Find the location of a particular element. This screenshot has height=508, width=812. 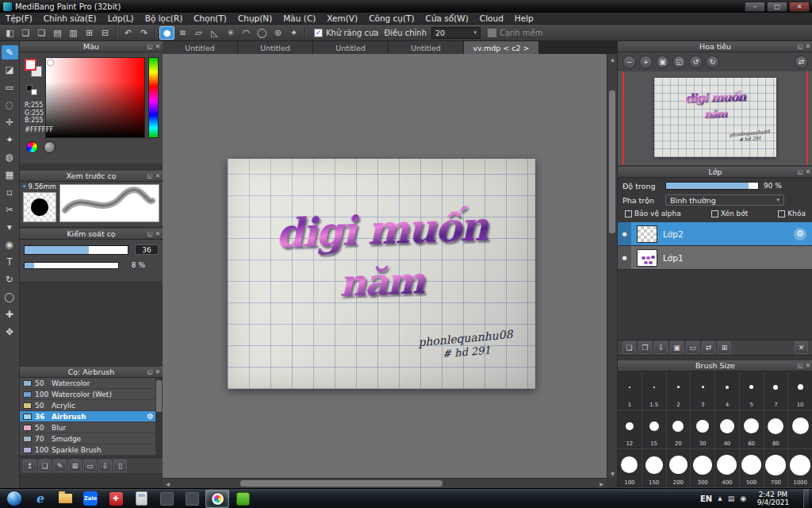

menu-edit: Chỉnh sửa(E) is located at coordinates (70, 18).